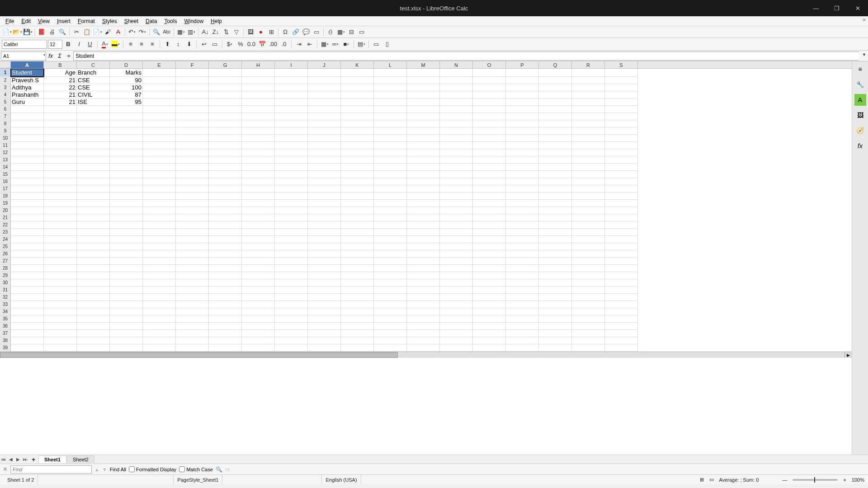 The height and width of the screenshot is (488, 868). What do you see at coordinates (391, 239) in the screenshot?
I see `cell-L24` at bounding box center [391, 239].